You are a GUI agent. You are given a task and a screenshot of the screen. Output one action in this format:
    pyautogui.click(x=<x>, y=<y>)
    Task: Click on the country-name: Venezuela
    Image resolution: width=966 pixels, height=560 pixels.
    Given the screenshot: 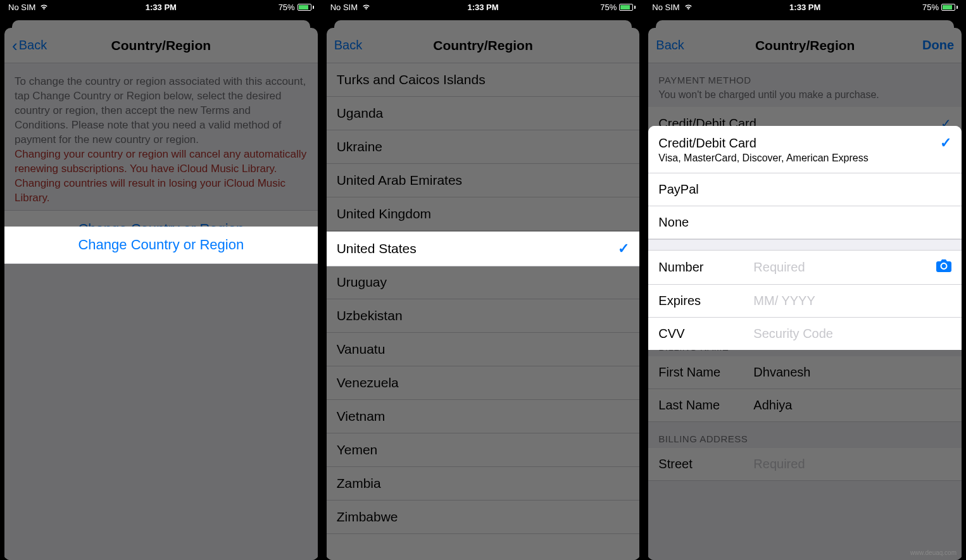 What is the action you would take?
    pyautogui.click(x=368, y=383)
    